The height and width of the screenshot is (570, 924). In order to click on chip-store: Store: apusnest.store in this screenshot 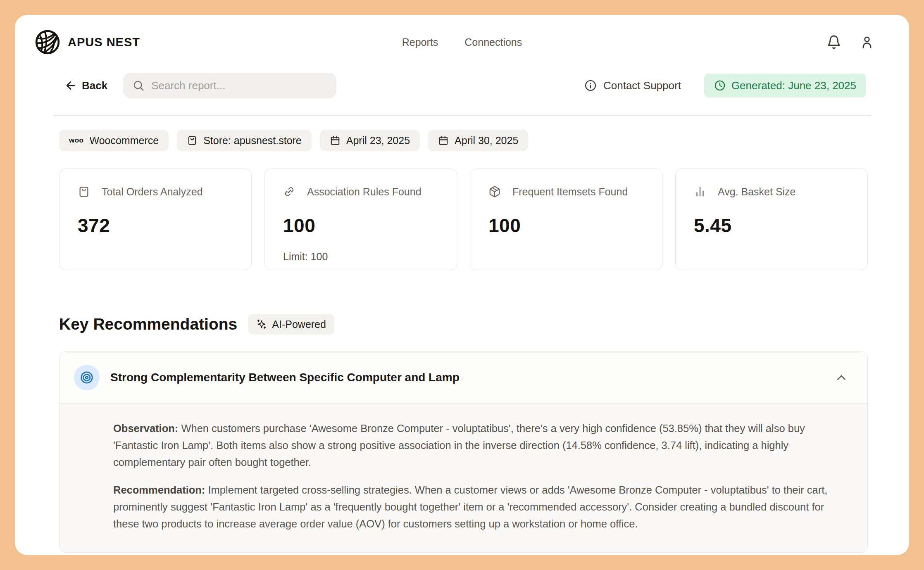, I will do `click(244, 140)`.